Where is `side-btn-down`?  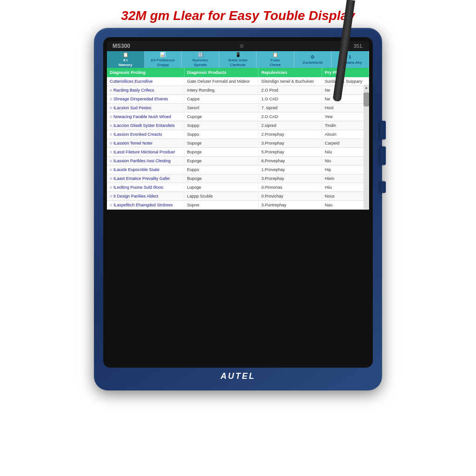 side-btn-down is located at coordinates (383, 156).